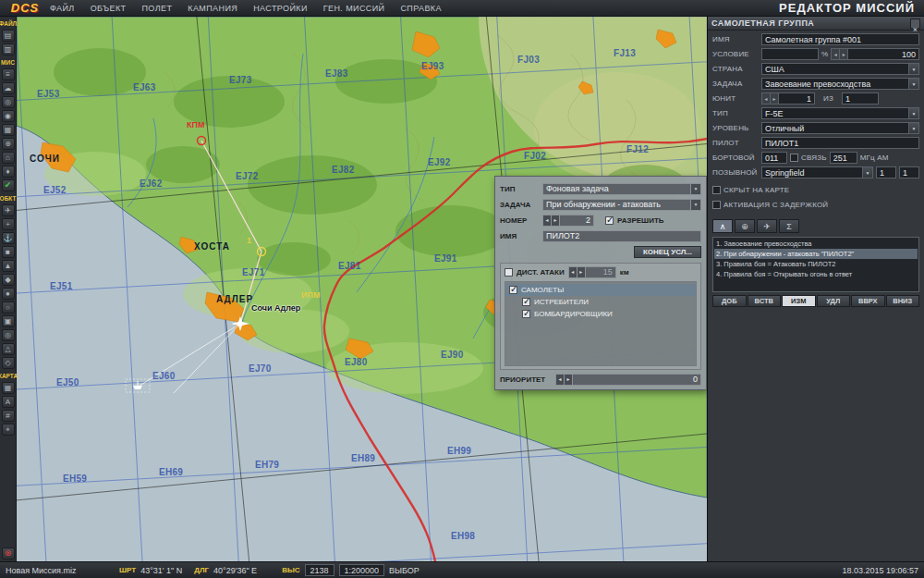  I want to click on add-zone-icon: ○, so click(8, 307).